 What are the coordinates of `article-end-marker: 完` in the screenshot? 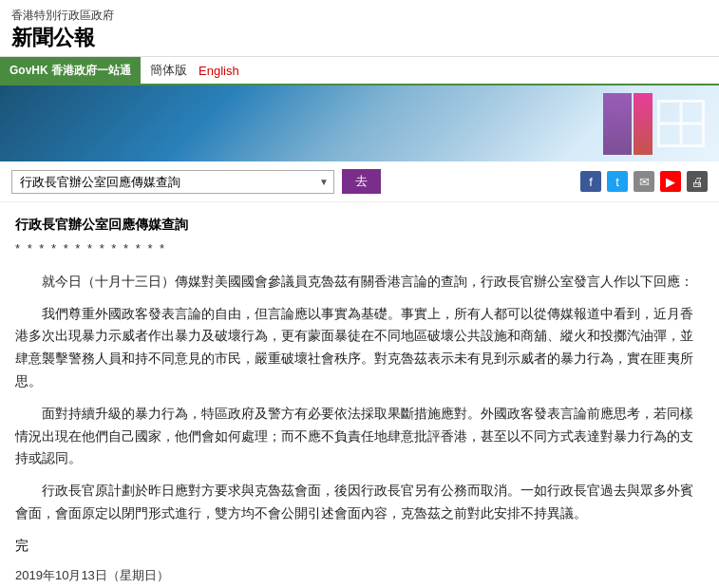 It's located at (359, 546).